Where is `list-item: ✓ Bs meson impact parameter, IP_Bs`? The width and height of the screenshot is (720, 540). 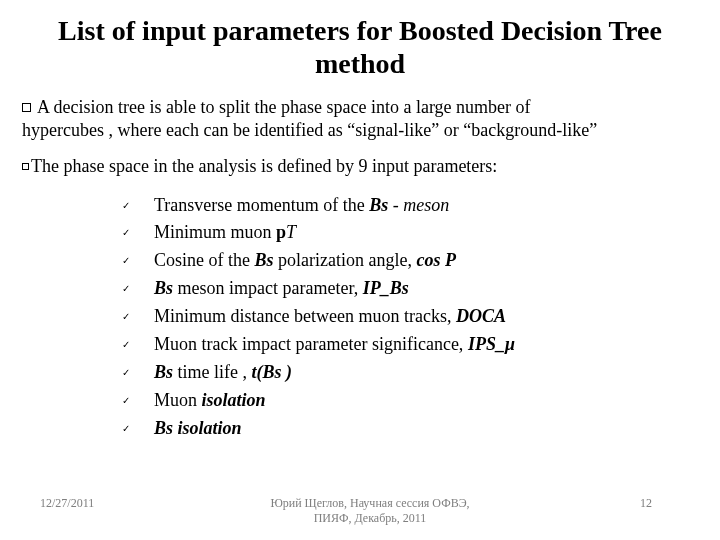 list-item: ✓ Bs meson impact parameter, IP_Bs is located at coordinates (410, 289).